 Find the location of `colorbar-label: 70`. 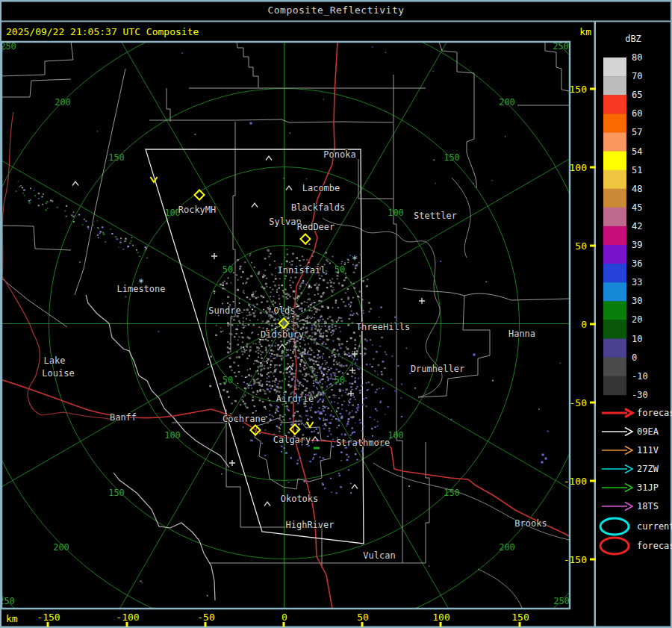

colorbar-label: 70 is located at coordinates (637, 76).